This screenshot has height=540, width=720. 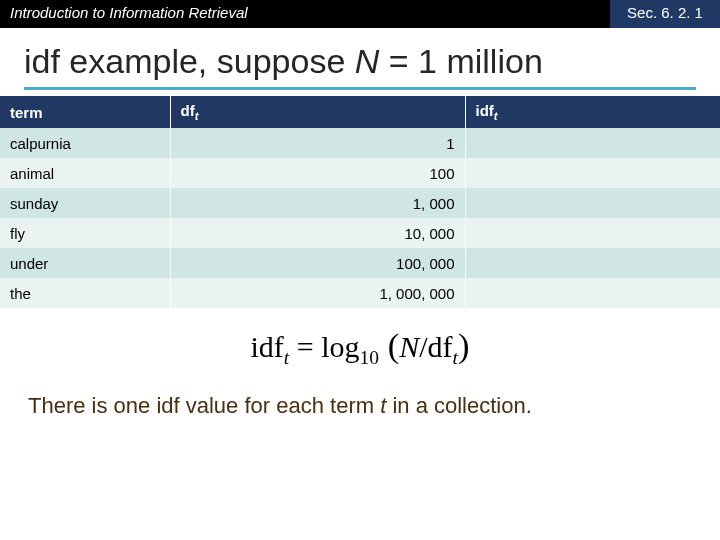 What do you see at coordinates (85, 293) in the screenshot?
I see `cell-term: the` at bounding box center [85, 293].